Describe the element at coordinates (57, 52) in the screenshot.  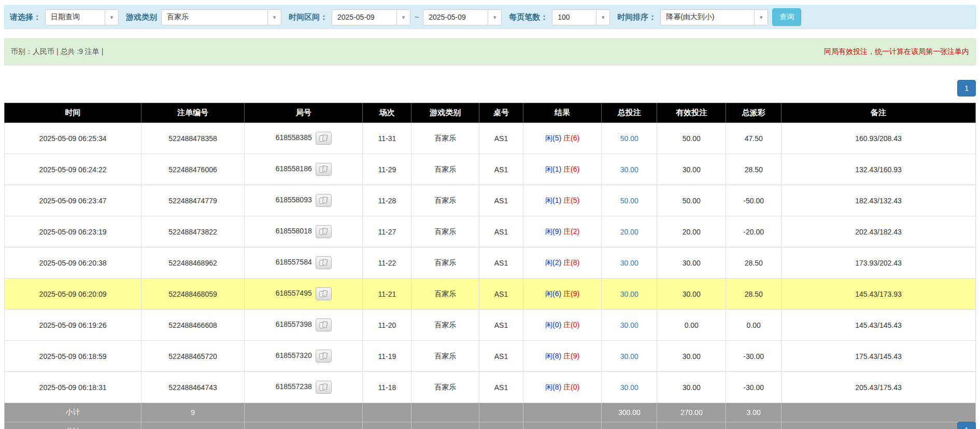
I see `currency-total-text: 币别：人民币 | 总共 :9 注单 |` at that location.